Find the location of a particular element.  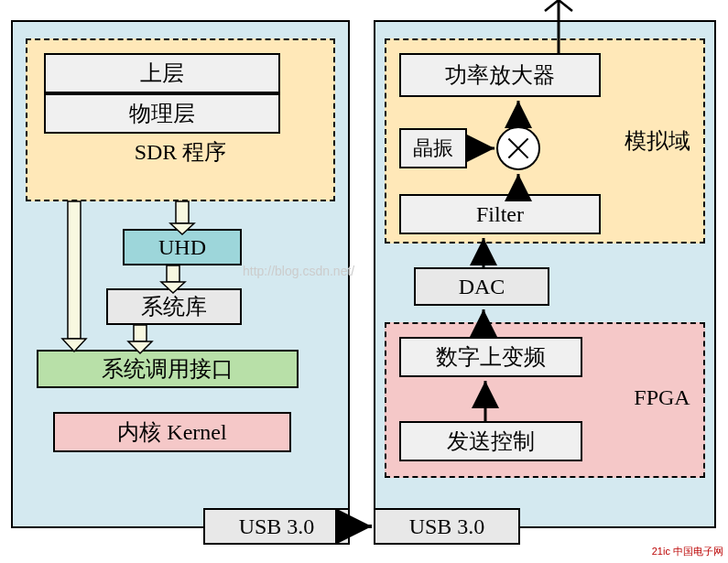

amplifier-box: 功率放大器 is located at coordinates (500, 75).